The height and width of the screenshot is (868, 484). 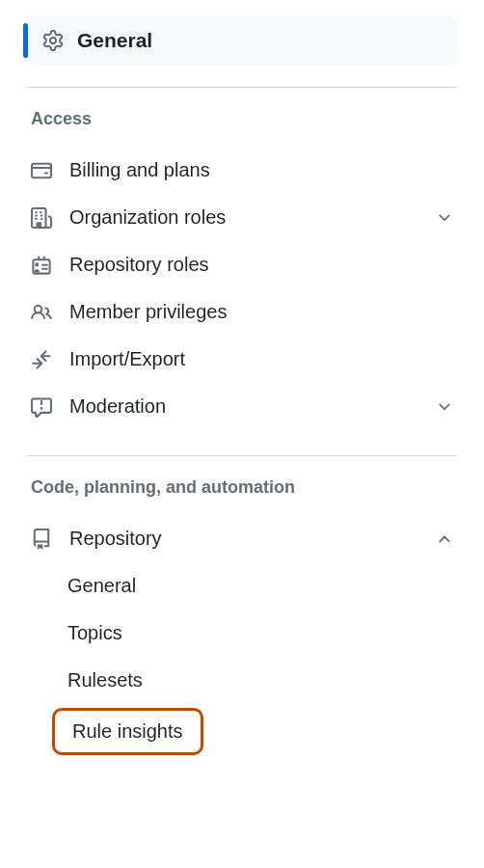 What do you see at coordinates (253, 538) in the screenshot?
I see `repository-label: Repository` at bounding box center [253, 538].